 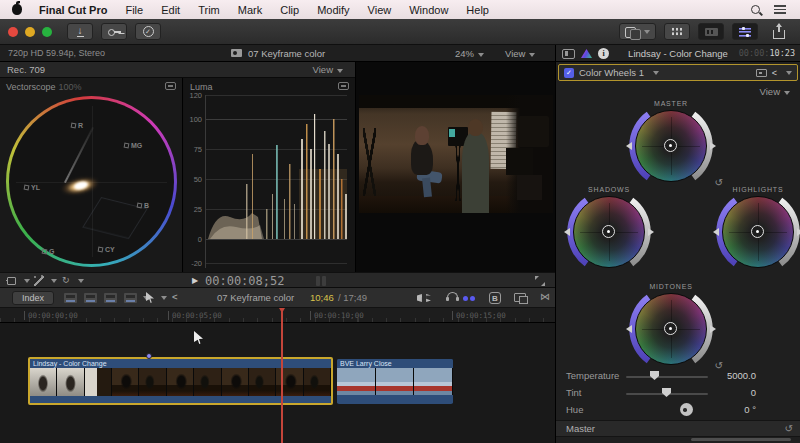 What do you see at coordinates (756, 10) in the screenshot?
I see `spotlight-search-icon` at bounding box center [756, 10].